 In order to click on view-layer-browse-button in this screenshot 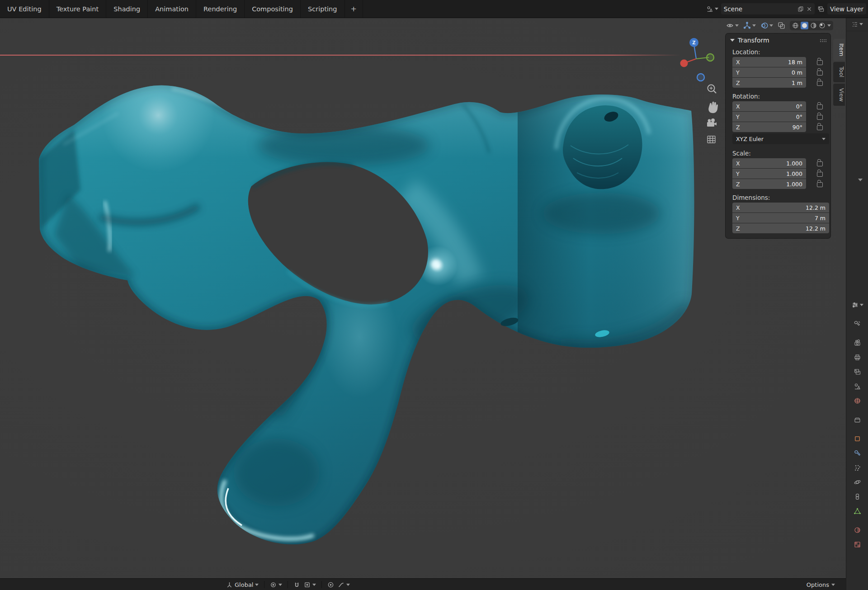, I will do `click(821, 9)`.